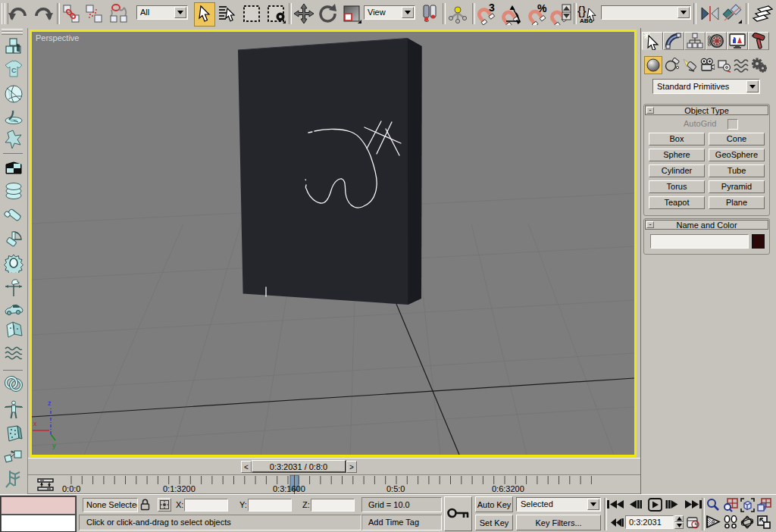  Describe the element at coordinates (35, 424) in the screenshot. I see `svg-text: x` at that location.